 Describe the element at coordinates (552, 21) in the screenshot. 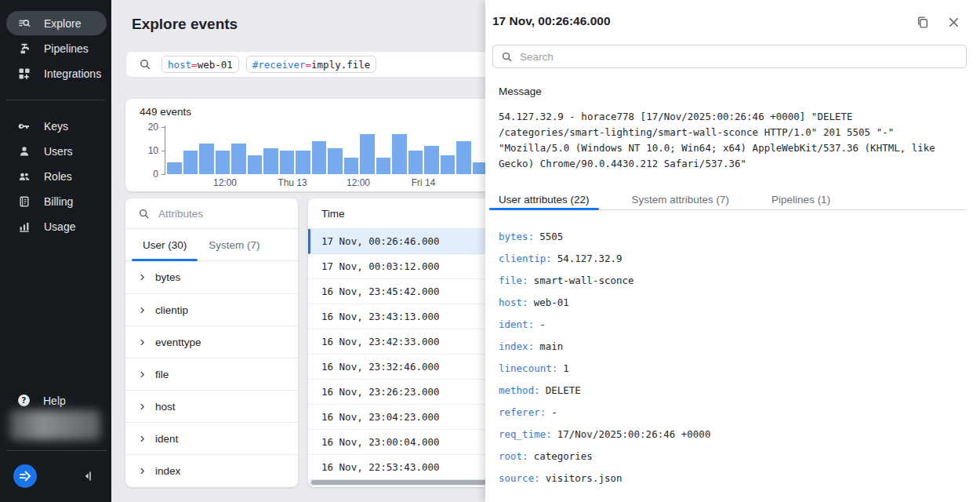

I see `event-timestamp-title: 17 Nov, 00:26:46.000` at that location.